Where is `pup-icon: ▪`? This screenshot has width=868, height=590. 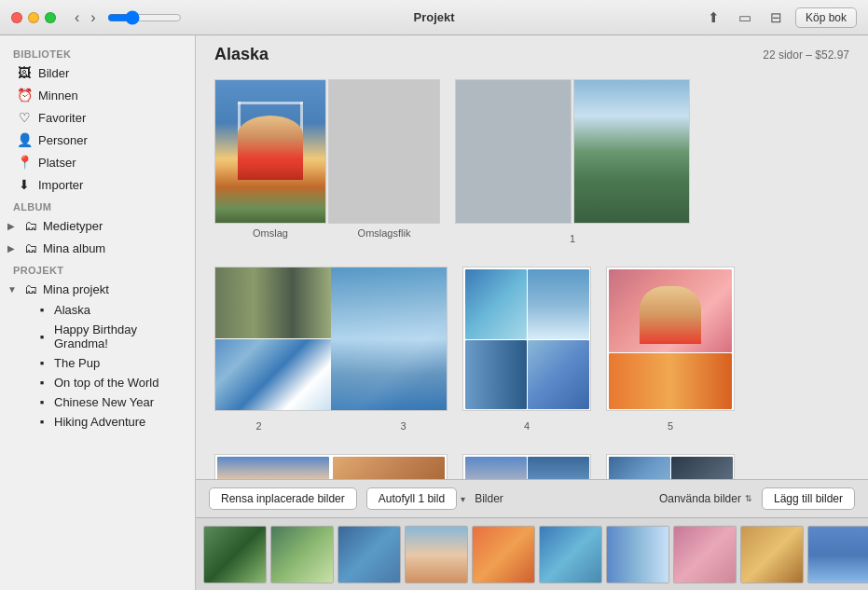 pup-icon: ▪ is located at coordinates (42, 364).